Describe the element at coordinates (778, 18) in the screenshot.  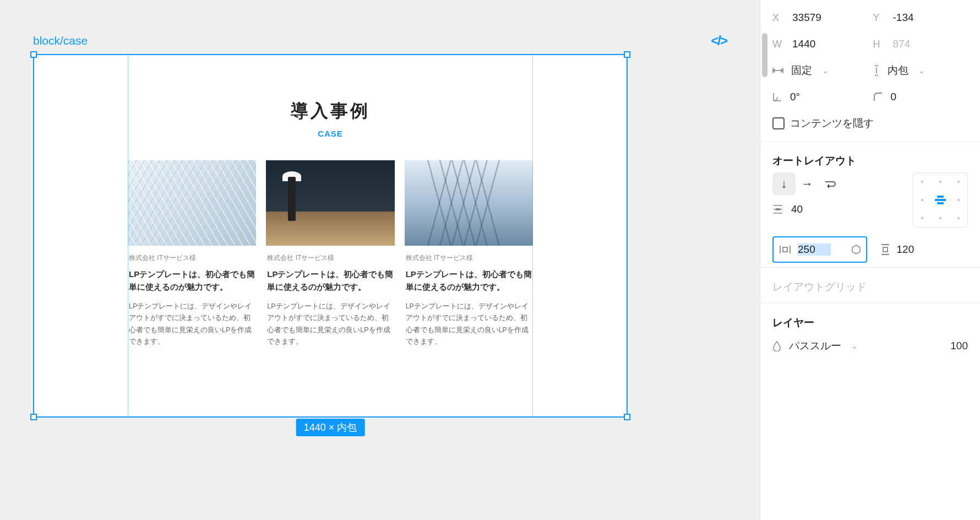
I see `x-label: X` at that location.